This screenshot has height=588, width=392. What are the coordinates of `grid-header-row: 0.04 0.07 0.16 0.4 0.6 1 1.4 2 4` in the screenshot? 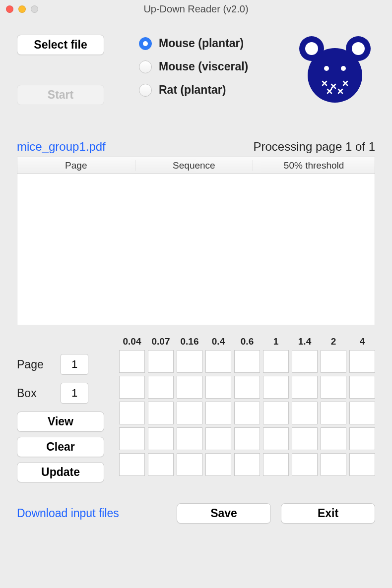 It's located at (247, 342).